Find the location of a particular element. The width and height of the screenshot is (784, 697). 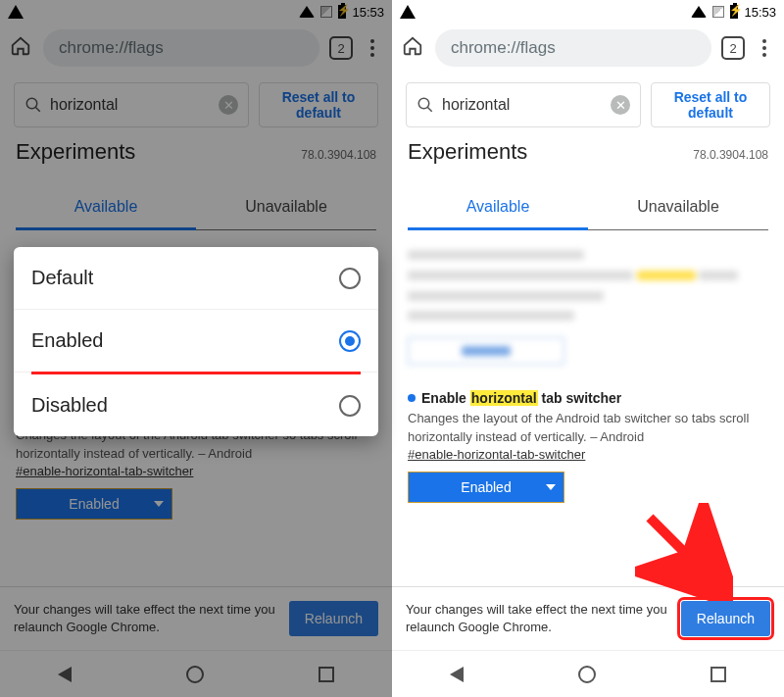

flag-state-selector-popup: Default Enabled Disabled is located at coordinates (196, 341).